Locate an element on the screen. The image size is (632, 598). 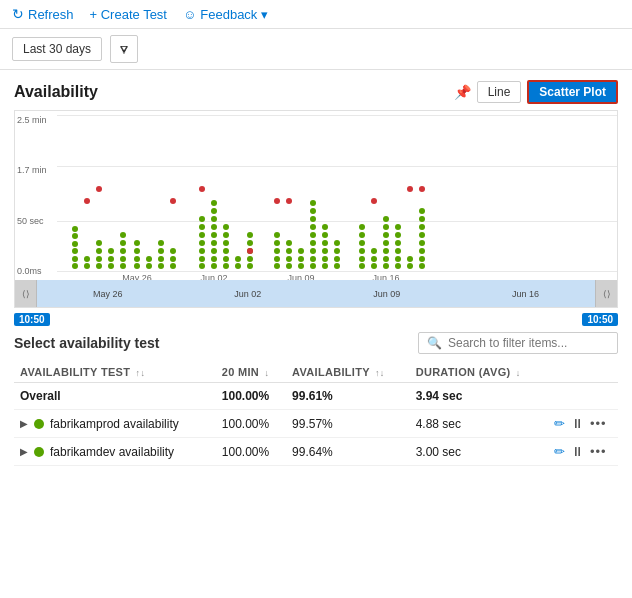
y-label-1: 2.5 min is located at coordinates (36, 120).